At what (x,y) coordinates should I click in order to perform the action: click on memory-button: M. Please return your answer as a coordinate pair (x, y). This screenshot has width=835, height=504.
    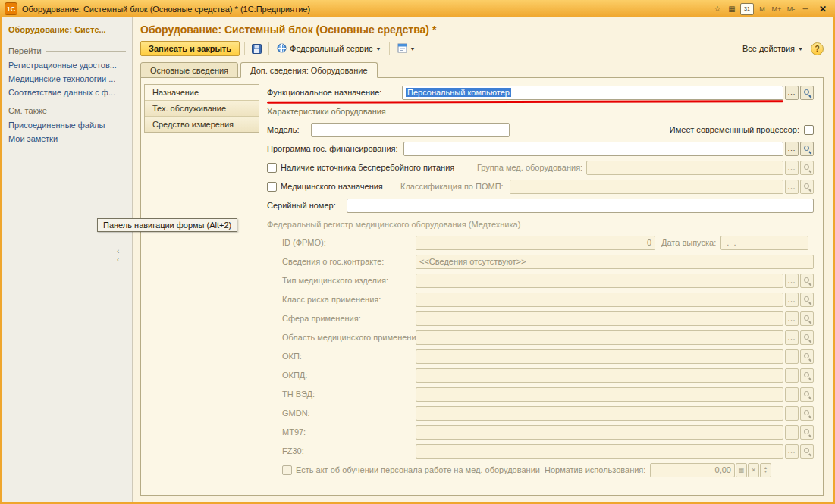
    Looking at the image, I should click on (762, 9).